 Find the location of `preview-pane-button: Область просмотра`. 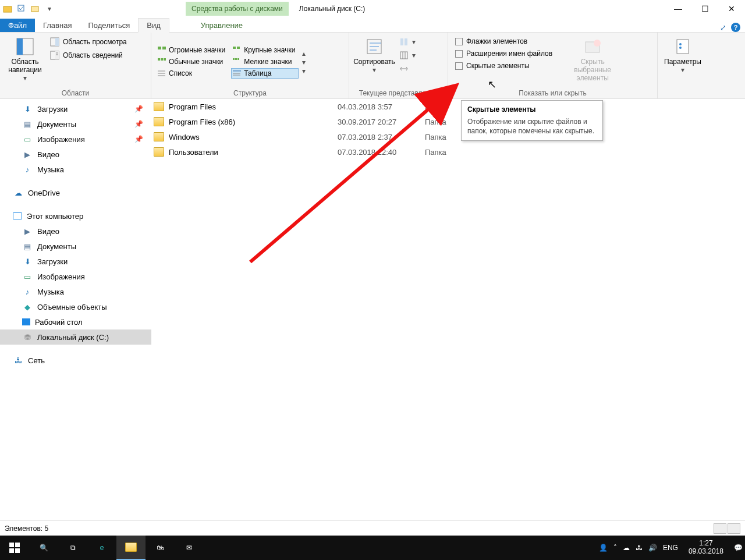

preview-pane-button: Область просмотра is located at coordinates (88, 42).